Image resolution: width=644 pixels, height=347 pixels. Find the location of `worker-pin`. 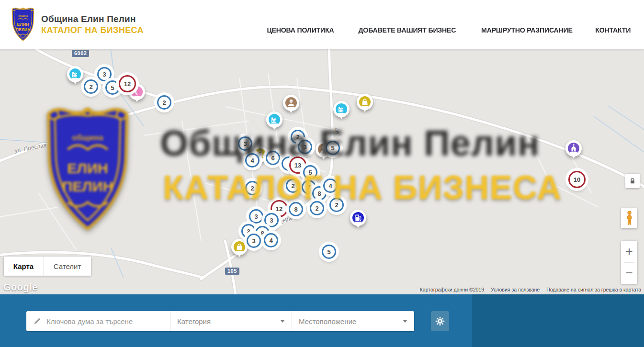

worker-pin is located at coordinates (291, 103).